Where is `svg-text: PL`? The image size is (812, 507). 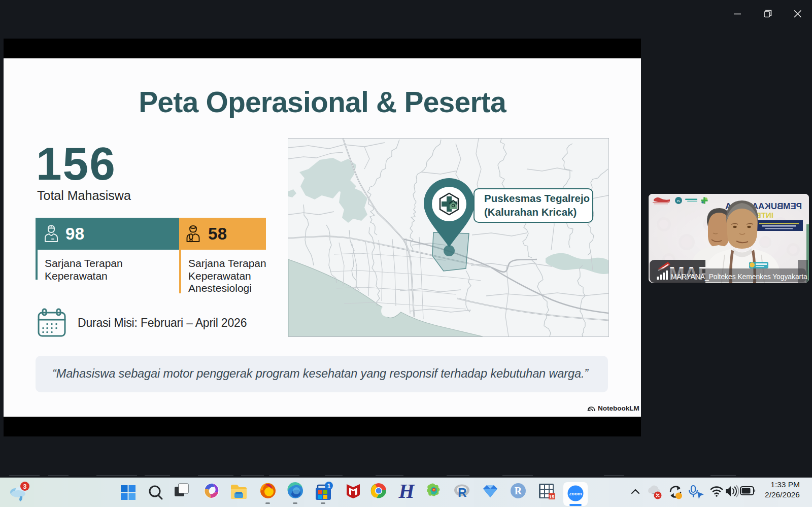
svg-text: PL is located at coordinates (679, 201).